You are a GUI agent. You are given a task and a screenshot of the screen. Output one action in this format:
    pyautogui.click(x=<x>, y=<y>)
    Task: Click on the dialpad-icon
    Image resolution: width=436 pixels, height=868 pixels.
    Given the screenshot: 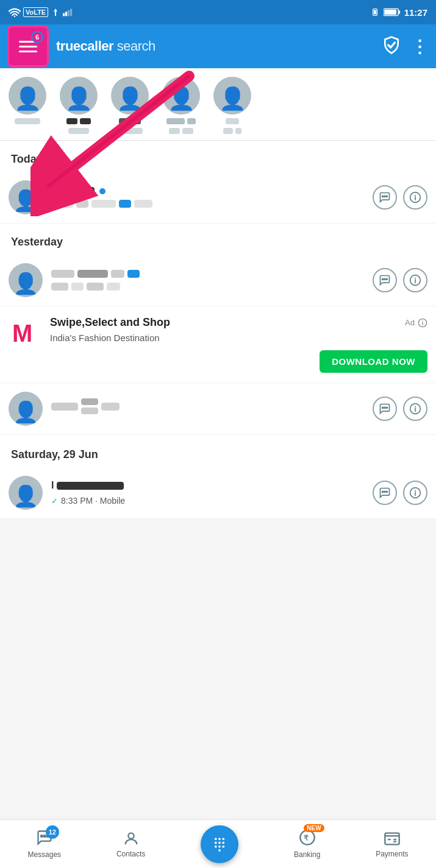 What is the action you would take?
    pyautogui.click(x=220, y=844)
    